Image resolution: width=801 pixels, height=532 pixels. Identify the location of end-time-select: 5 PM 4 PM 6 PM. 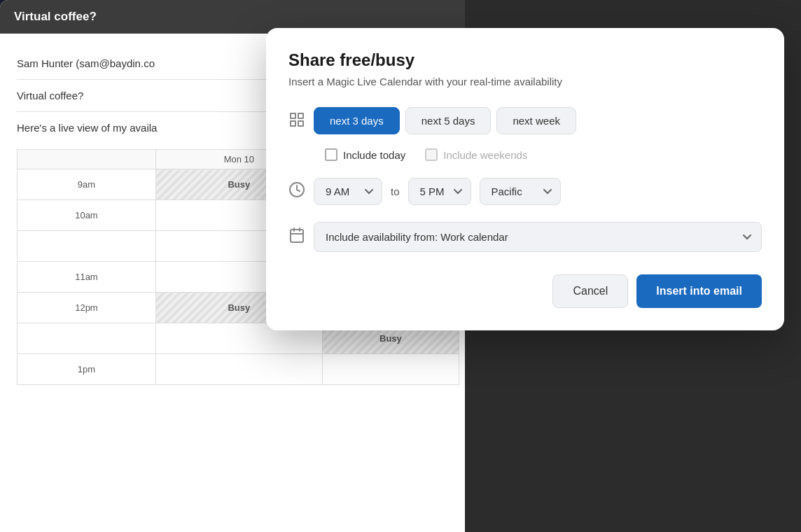
(440, 192).